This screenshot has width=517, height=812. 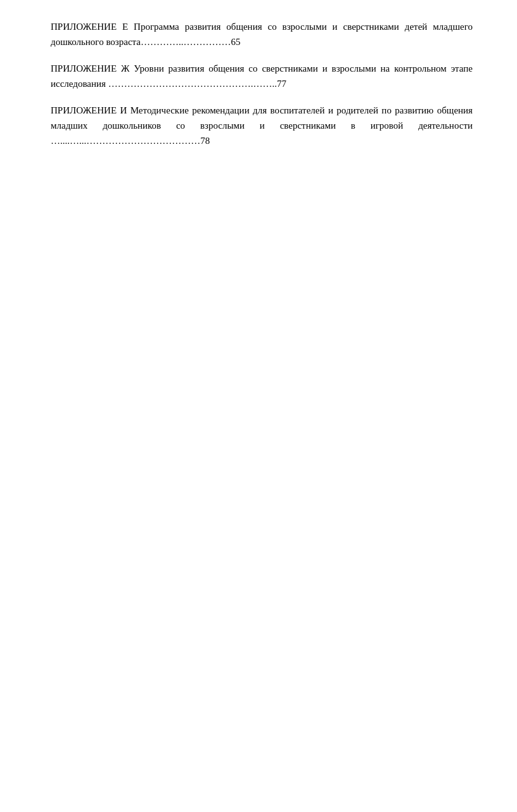 I want to click on paragraph-e-text: ПРИЛОЖЕНИЕ Е Программа развития общения …, so click(x=262, y=34).